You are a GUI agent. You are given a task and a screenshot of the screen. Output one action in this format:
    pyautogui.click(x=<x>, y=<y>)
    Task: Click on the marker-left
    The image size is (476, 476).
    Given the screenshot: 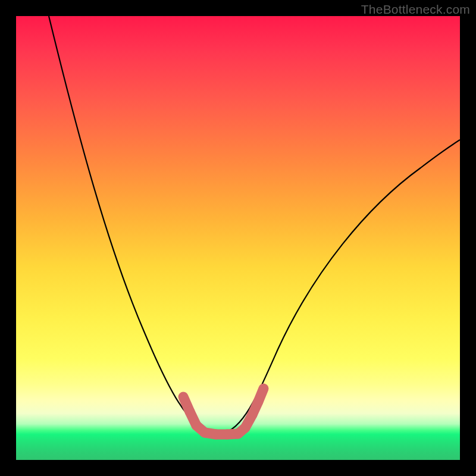 What is the action you would take?
    pyautogui.click(x=205, y=415)
    